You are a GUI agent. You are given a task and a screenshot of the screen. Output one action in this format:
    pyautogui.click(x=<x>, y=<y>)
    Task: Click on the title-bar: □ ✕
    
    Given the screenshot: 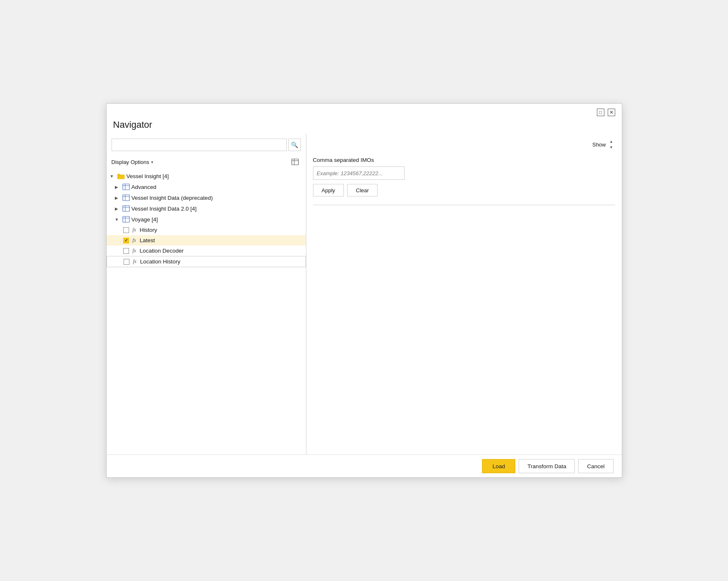 What is the action you would take?
    pyautogui.click(x=364, y=110)
    